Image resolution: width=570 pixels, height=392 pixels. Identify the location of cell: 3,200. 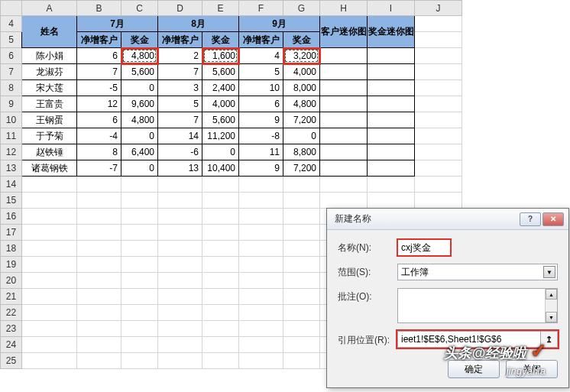
(302, 57).